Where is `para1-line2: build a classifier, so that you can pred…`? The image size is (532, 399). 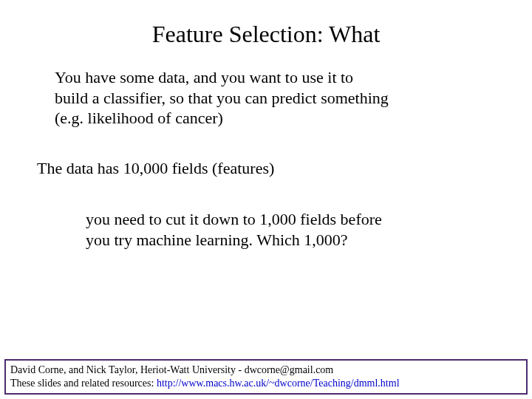 para1-line2: build a classifier, so that you can pred… is located at coordinates (222, 98).